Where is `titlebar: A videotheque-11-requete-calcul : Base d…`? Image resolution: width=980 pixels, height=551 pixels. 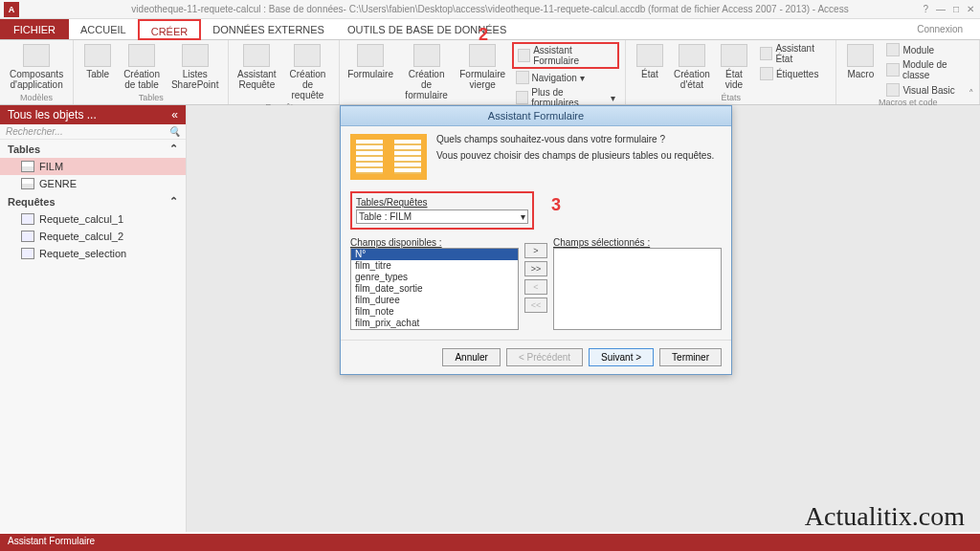
titlebar: A videotheque-11-requete-calcul : Base d… is located at coordinates (490, 10).